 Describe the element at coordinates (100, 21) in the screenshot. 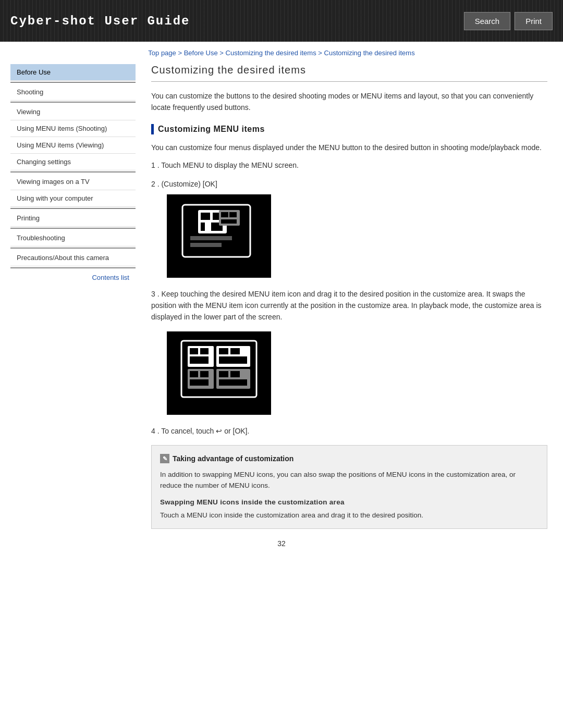

I see `site-title: Cyber-shot User Guide` at that location.